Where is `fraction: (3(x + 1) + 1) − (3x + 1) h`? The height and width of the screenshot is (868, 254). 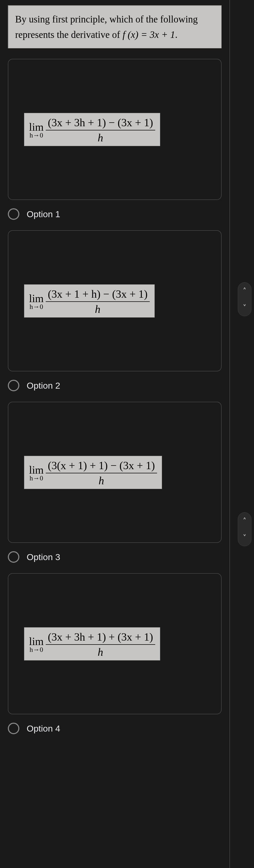
fraction: (3(x + 1) + 1) − (3x + 1) h is located at coordinates (101, 473).